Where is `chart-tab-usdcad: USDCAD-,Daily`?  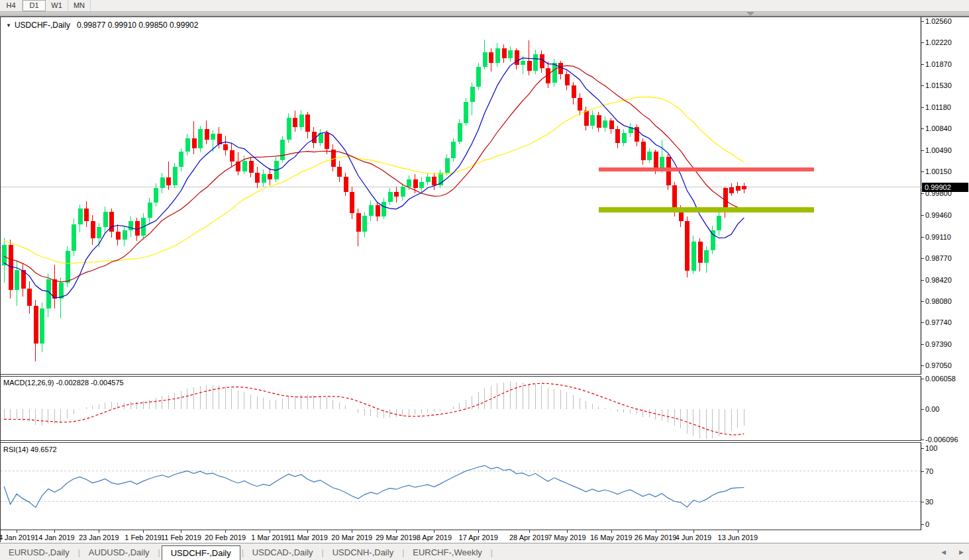
chart-tab-usdcad: USDCAD-,Daily is located at coordinates (283, 552).